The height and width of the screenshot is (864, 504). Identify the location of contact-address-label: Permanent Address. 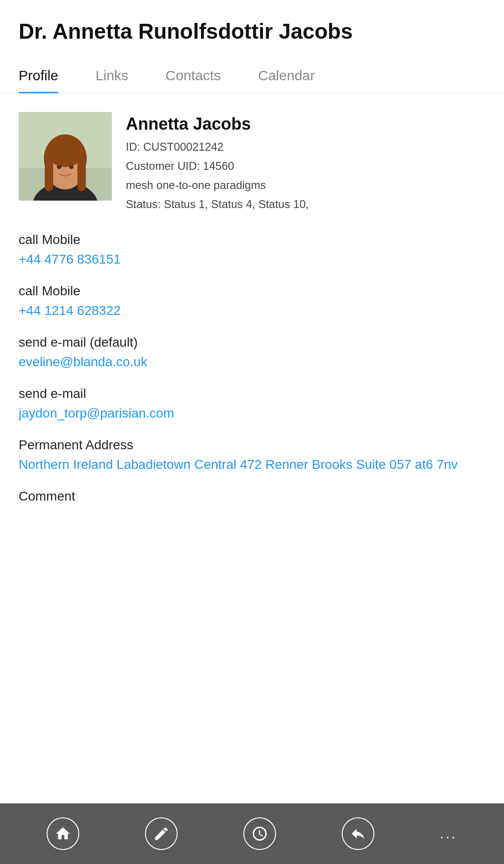
(252, 445).